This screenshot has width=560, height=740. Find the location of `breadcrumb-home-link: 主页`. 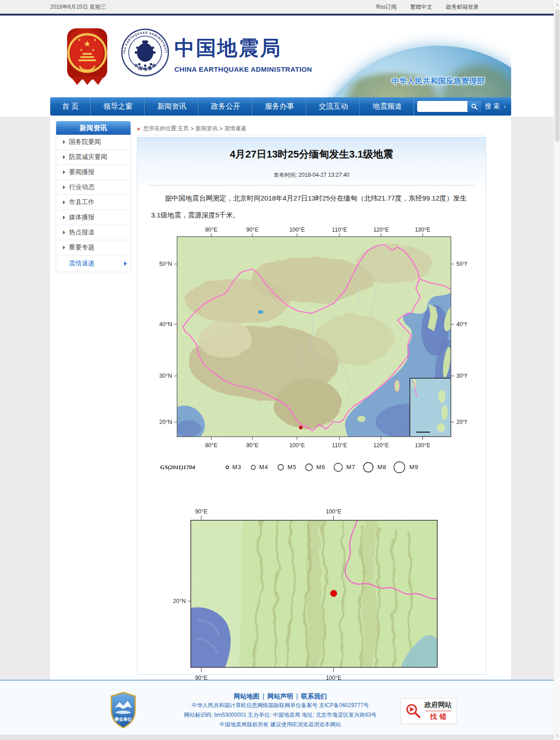

breadcrumb-home-link: 主页 is located at coordinates (183, 129).